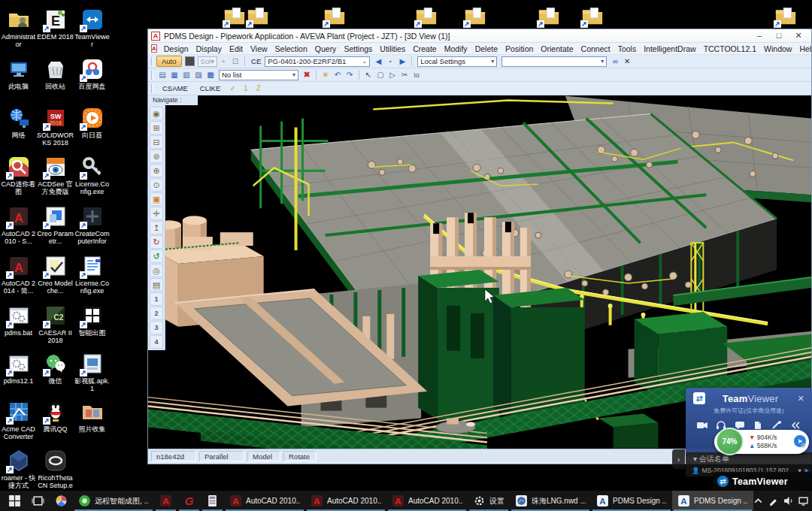 The width and height of the screenshot is (812, 511). I want to click on task-view-button, so click(38, 500).